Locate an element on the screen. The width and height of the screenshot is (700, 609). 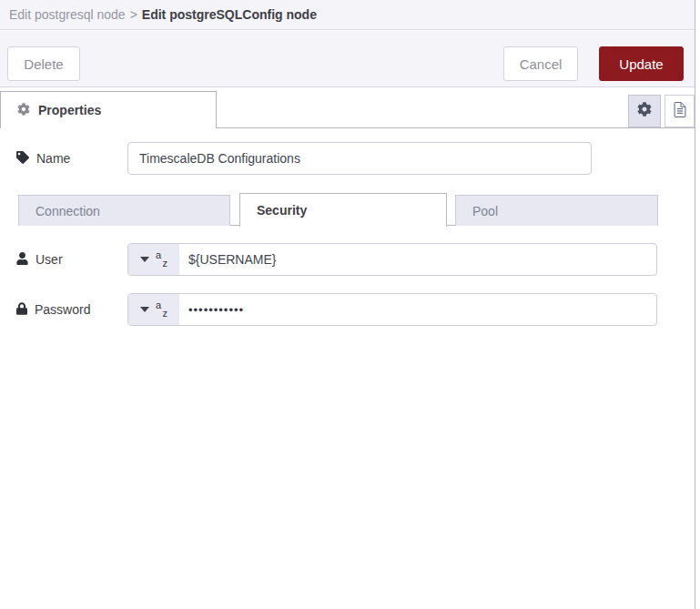
breadcrumb-current: Edit postgreSQLConfig node is located at coordinates (229, 15).